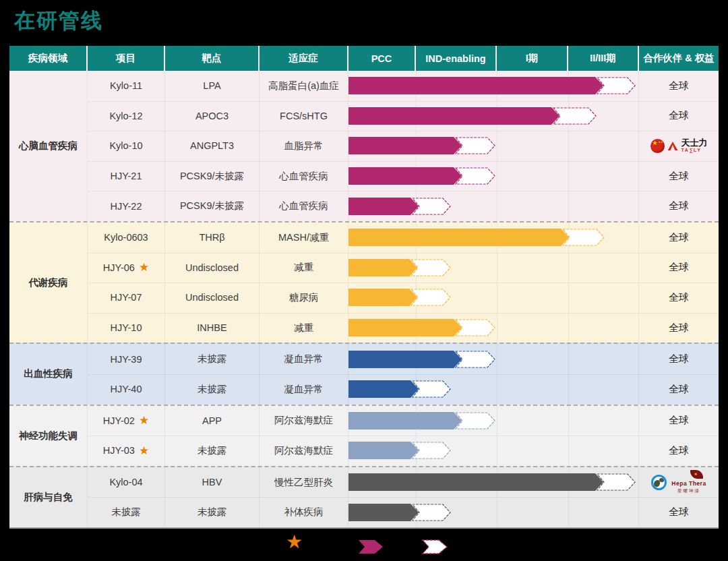 This screenshot has height=561, width=728. What do you see at coordinates (403, 450) in the screenshot?
I see `pipeline-row: HJY-03★未披露阿尔兹海默症全球` at bounding box center [403, 450].